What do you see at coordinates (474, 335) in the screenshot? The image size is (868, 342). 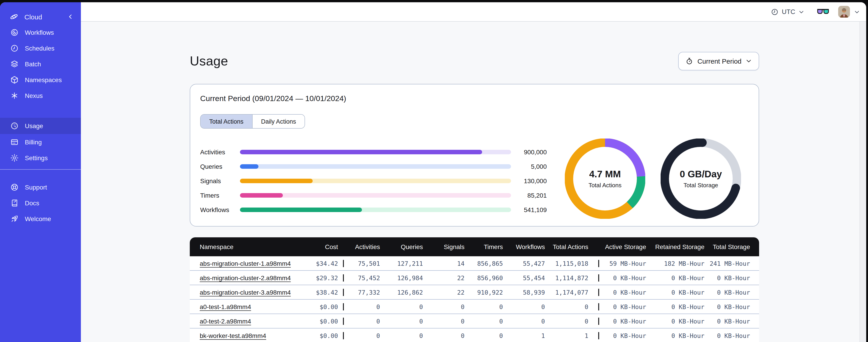 I see `table-row: bk-worker-test.a98mm4 $0.00 0 0 0 0 1 1 …` at bounding box center [474, 335].